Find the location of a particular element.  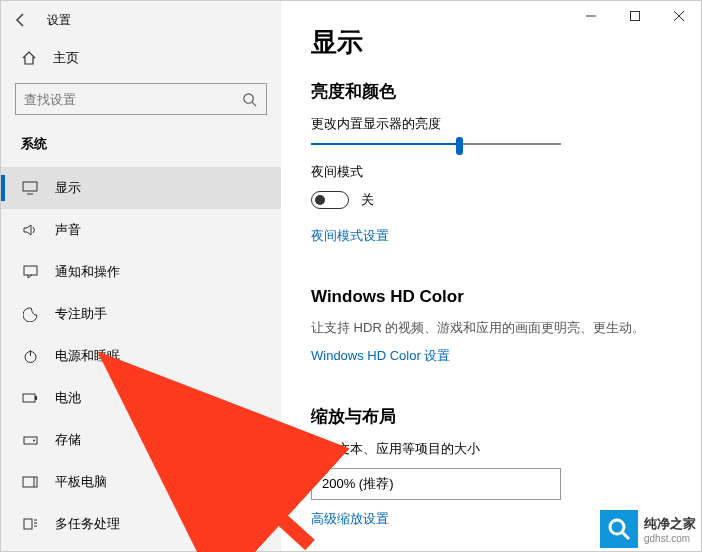

hdr-description: 让支持 HDR 的视频、游戏和应用的画面更明亮、更生动。 is located at coordinates (491, 328).